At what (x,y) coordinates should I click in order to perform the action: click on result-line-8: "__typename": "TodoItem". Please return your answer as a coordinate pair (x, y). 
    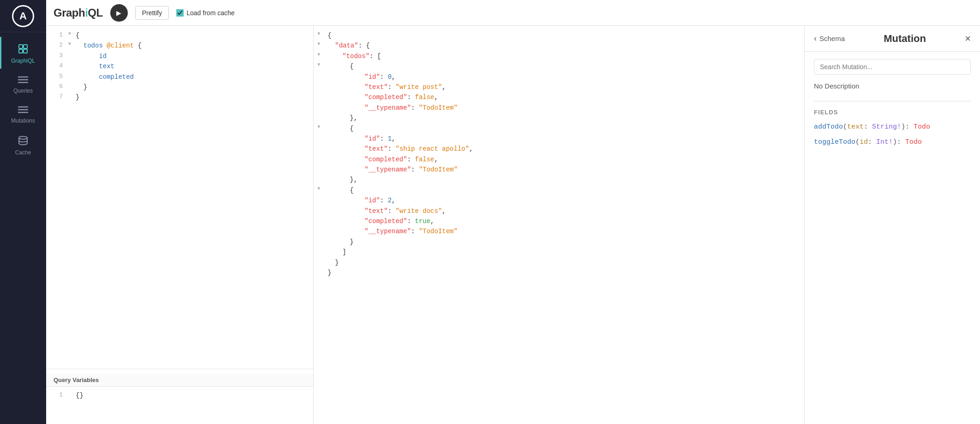
    Looking at the image, I should click on (559, 108).